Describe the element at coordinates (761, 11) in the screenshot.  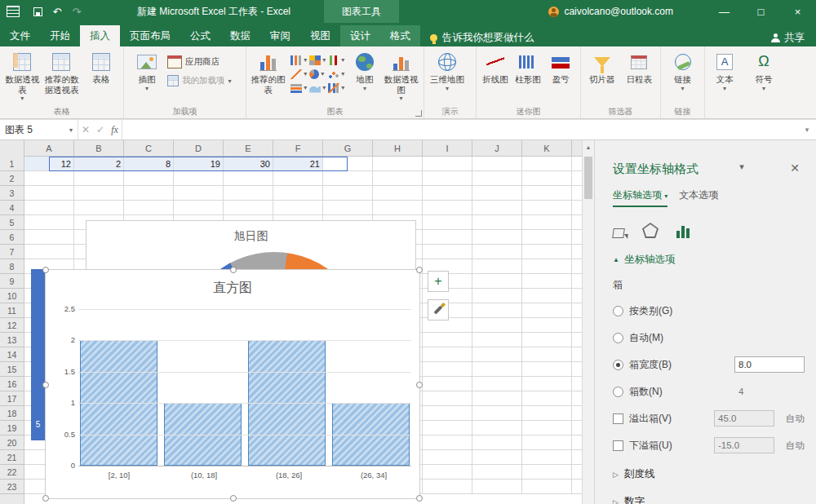
I see `maximize-button: □` at that location.